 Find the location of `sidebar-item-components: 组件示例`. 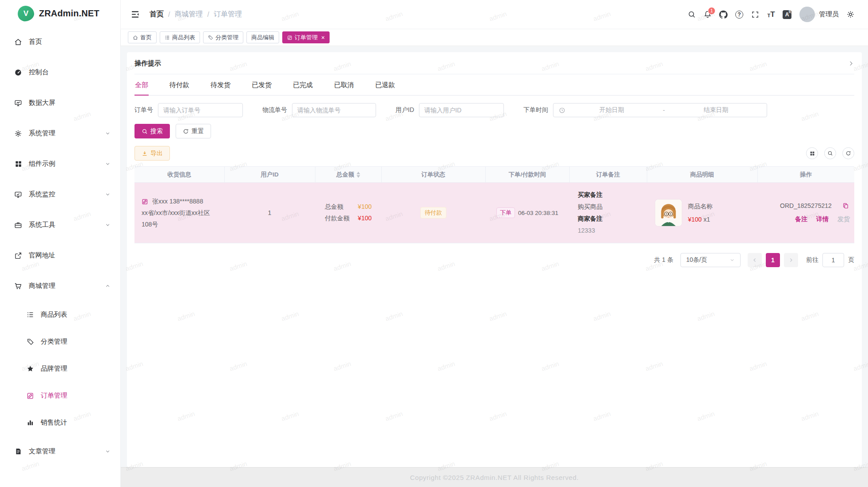

sidebar-item-components: 组件示例 is located at coordinates (60, 164).